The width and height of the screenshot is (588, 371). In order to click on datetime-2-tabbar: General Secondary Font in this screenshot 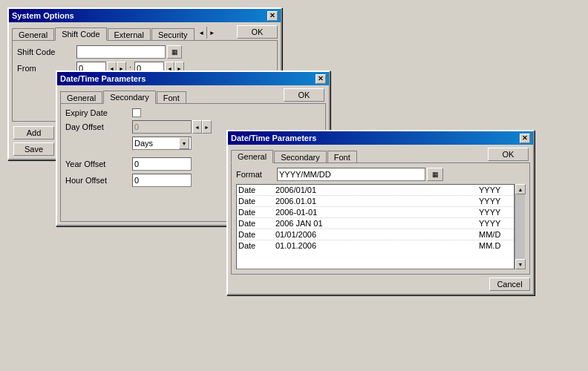, I will do `click(357, 156)`.